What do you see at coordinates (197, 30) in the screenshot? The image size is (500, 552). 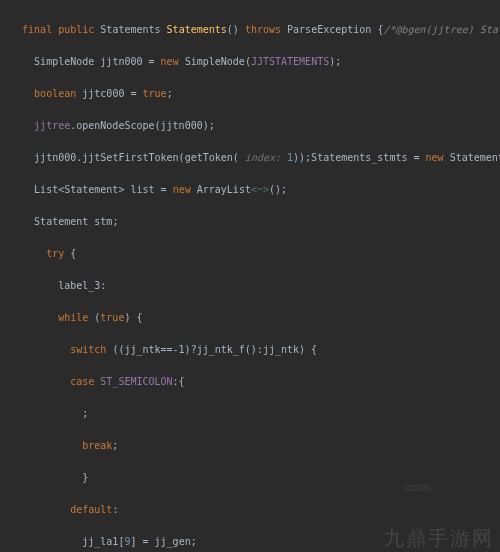 I see `method-name: Statements` at bounding box center [197, 30].